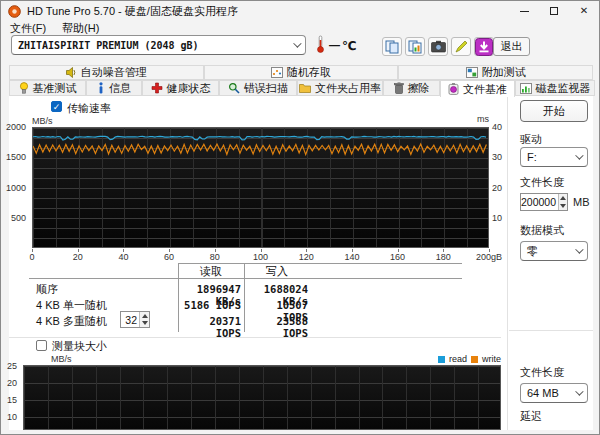  What do you see at coordinates (302, 72) in the screenshot?
I see `tab-随机存取: 随机存取` at bounding box center [302, 72].